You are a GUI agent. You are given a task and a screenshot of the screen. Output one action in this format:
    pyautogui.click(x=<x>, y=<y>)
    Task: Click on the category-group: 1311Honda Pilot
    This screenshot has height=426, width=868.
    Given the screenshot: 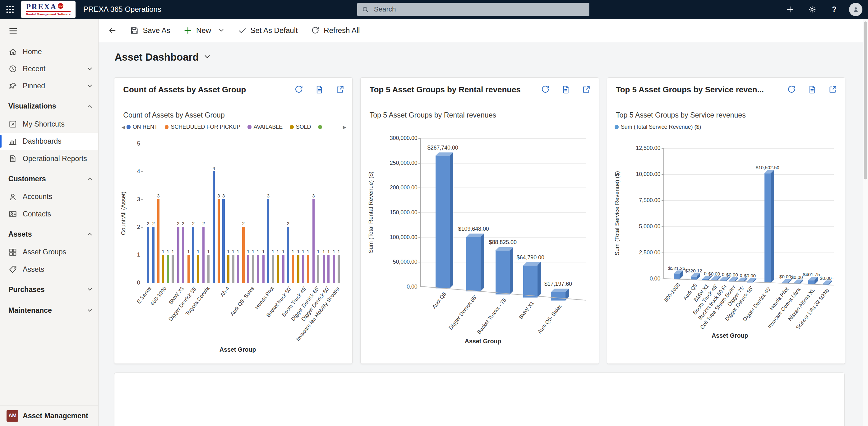 What is the action you would take?
    pyautogui.click(x=271, y=213)
    